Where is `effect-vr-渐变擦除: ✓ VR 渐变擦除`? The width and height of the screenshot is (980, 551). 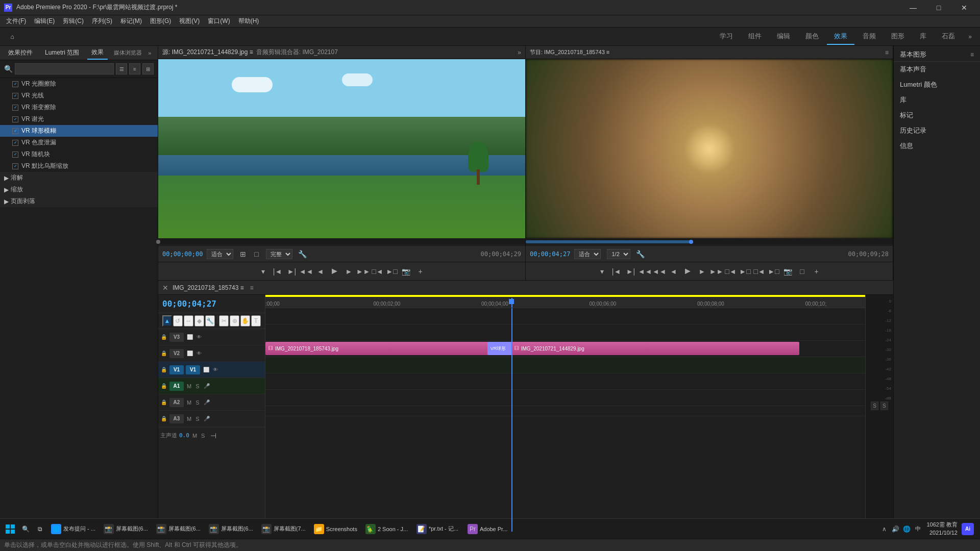
effect-vr-渐变擦除: ✓ VR 渐变擦除 is located at coordinates (79, 107).